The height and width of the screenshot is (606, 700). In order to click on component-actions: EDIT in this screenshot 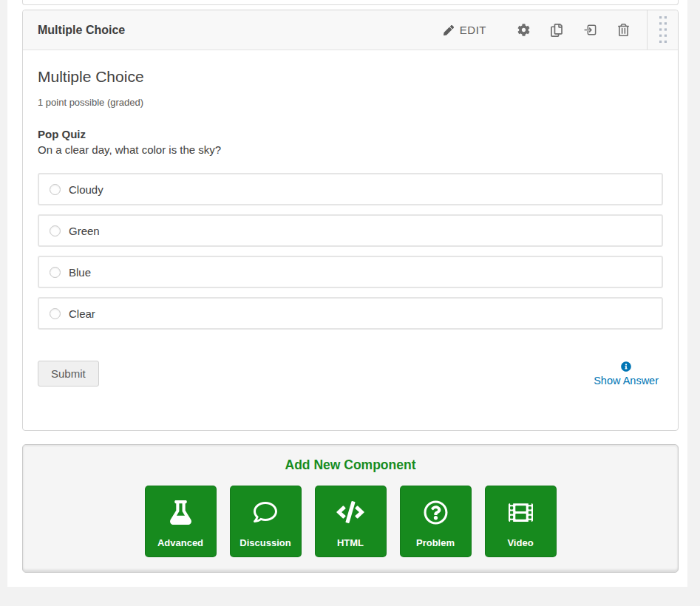, I will do `click(556, 30)`.